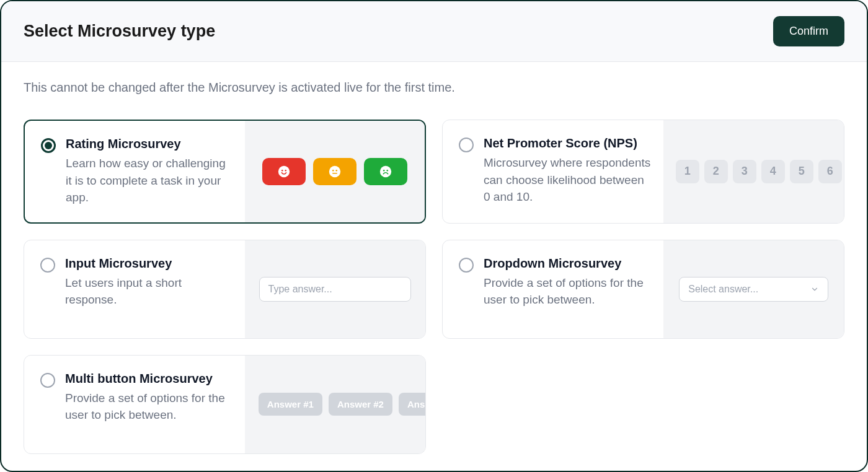 Image resolution: width=868 pixels, height=472 pixels. Describe the element at coordinates (412, 404) in the screenshot. I see `answer-chip: Ans` at that location.